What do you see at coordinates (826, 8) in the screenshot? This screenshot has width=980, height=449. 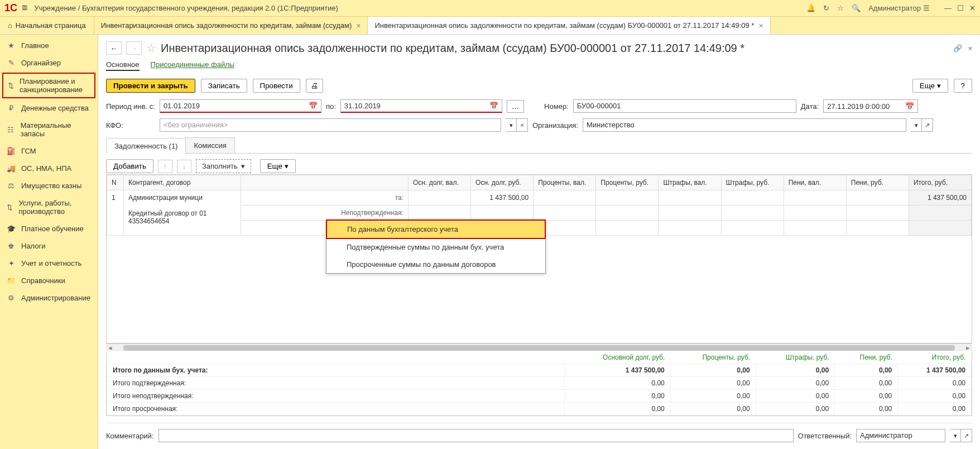 I see `history-icon: ↻` at bounding box center [826, 8].